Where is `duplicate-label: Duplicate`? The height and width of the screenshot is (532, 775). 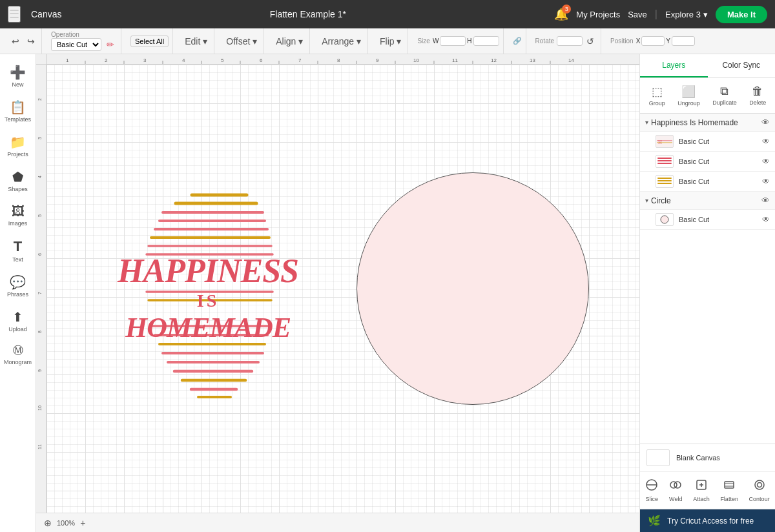
duplicate-label: Duplicate is located at coordinates (725, 103).